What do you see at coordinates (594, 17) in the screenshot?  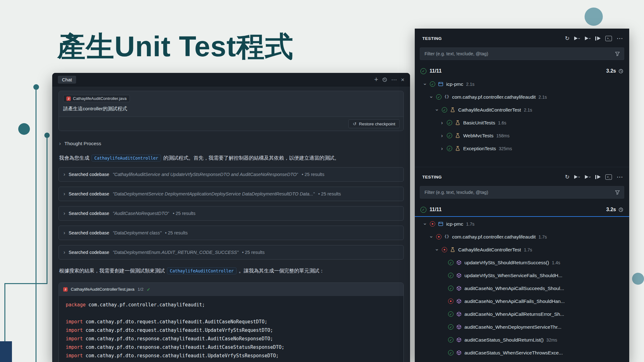 I see `decor-circle-top-right` at bounding box center [594, 17].